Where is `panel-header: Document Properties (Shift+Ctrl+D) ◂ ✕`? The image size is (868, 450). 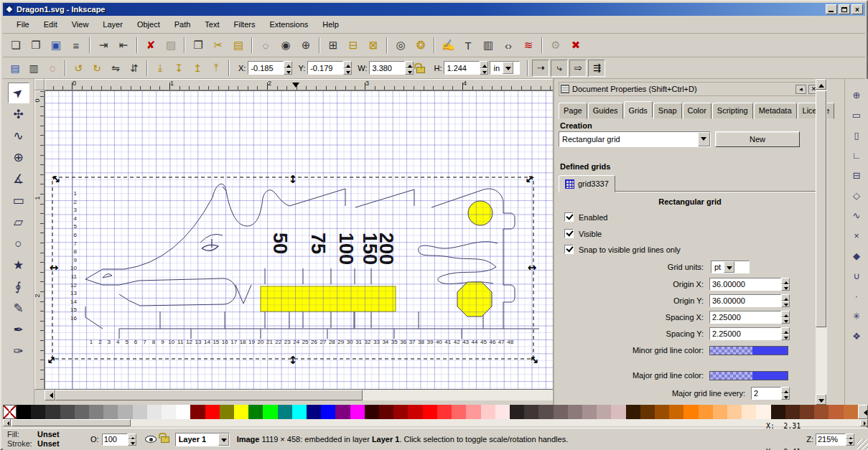
panel-header: Document Properties (Shift+Ctrl+D) ◂ ✕ is located at coordinates (690, 89).